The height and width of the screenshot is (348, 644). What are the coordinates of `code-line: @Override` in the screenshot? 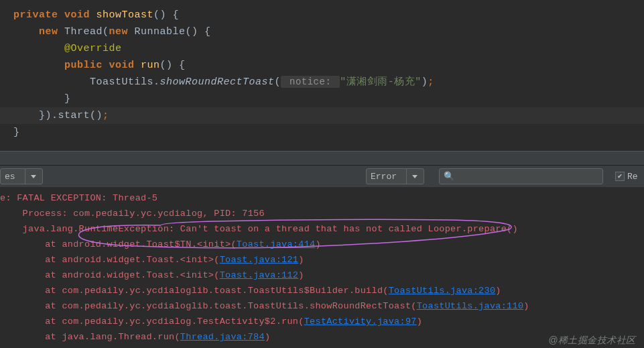 It's located at (328, 48).